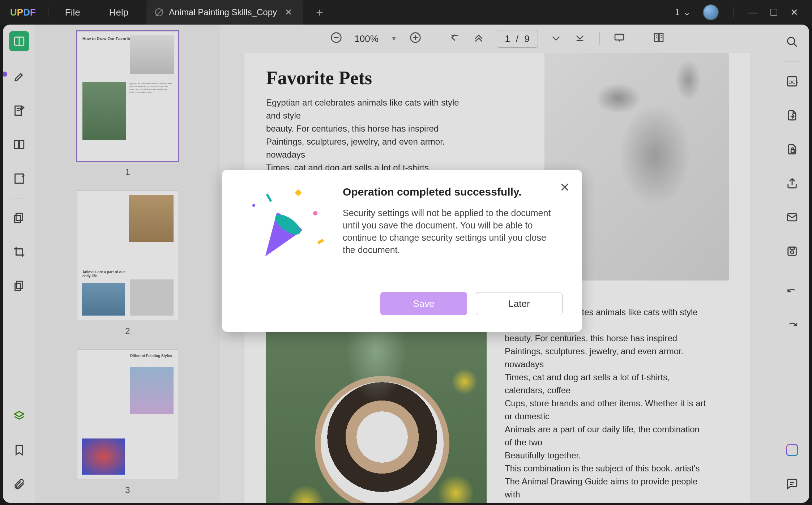 This screenshot has width=812, height=505. What do you see at coordinates (223, 12) in the screenshot?
I see `tab-title: Animal Painting Skills_Copy` at bounding box center [223, 12].